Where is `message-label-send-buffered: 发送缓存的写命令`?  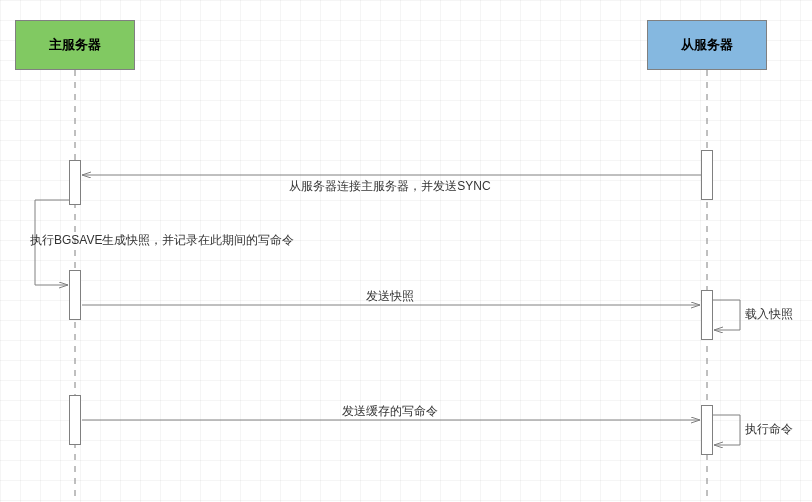 message-label-send-buffered: 发送缓存的写命令 is located at coordinates (390, 412).